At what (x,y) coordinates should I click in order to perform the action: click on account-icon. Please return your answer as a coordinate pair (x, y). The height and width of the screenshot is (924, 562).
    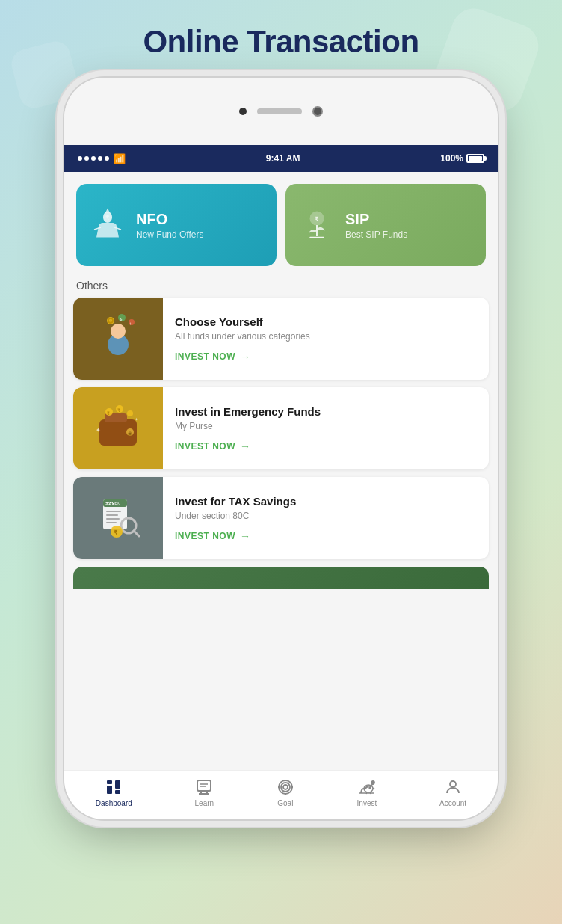
    Looking at the image, I should click on (453, 787).